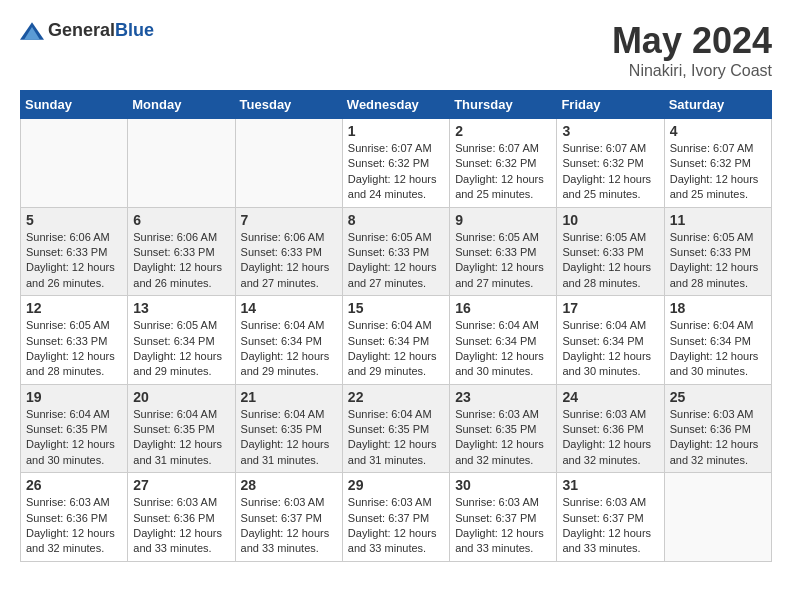 Image resolution: width=792 pixels, height=612 pixels. Describe the element at coordinates (503, 485) in the screenshot. I see `day-number: 30` at that location.